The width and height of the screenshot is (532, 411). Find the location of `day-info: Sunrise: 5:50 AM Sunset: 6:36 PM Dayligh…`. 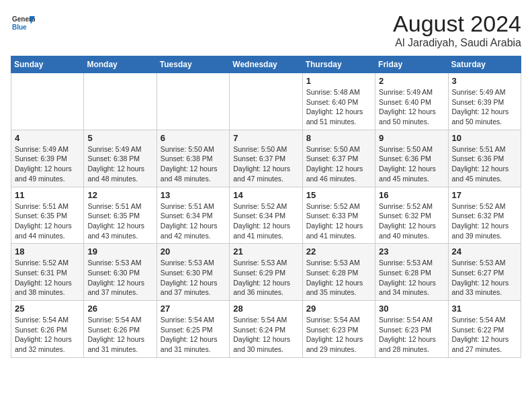

day-info: Sunrise: 5:50 AM Sunset: 6:36 PM Dayligh… is located at coordinates (411, 164).